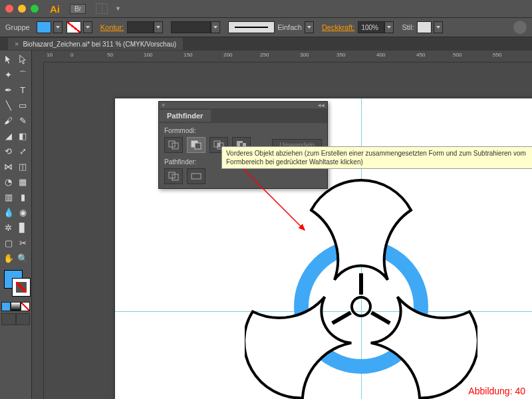 The width and height of the screenshot is (532, 399). I want to click on zoom-tool: 🔍, so click(23, 258).